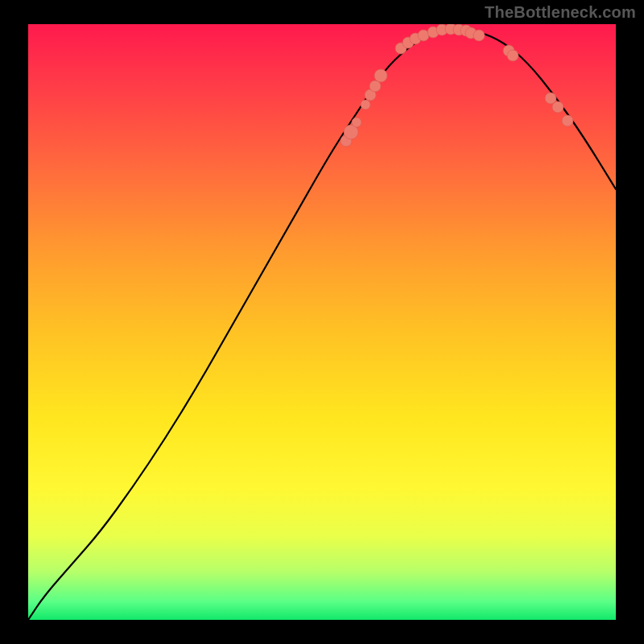  What do you see at coordinates (568, 121) in the screenshot?
I see `data-point-p23` at bounding box center [568, 121].